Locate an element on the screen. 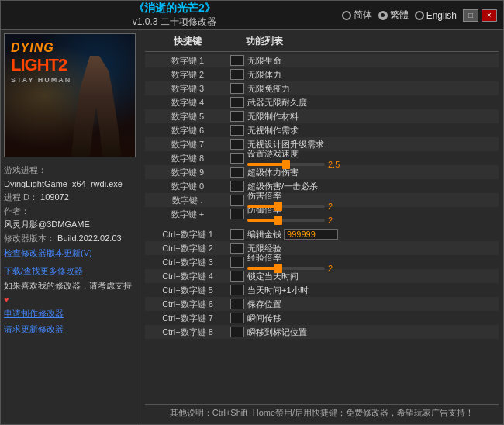 This screenshot has height=425, width=504. key-label: Ctrl+数字键 1 is located at coordinates (188, 234).